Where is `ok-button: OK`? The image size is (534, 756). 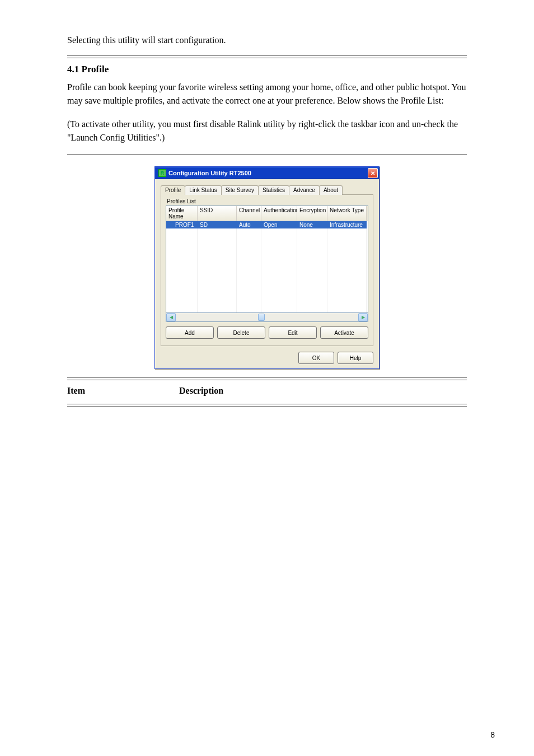 ok-button: OK is located at coordinates (316, 358).